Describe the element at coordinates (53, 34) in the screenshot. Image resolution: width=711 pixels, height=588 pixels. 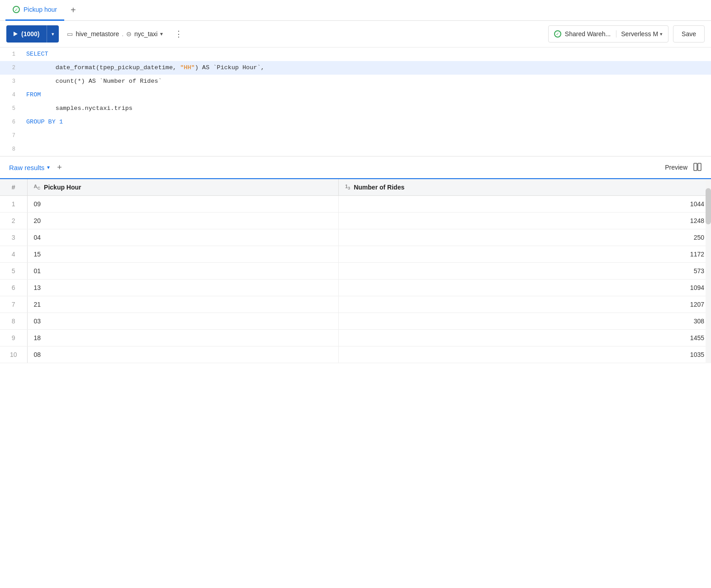
I see `chevron-down-icon: ▾` at that location.